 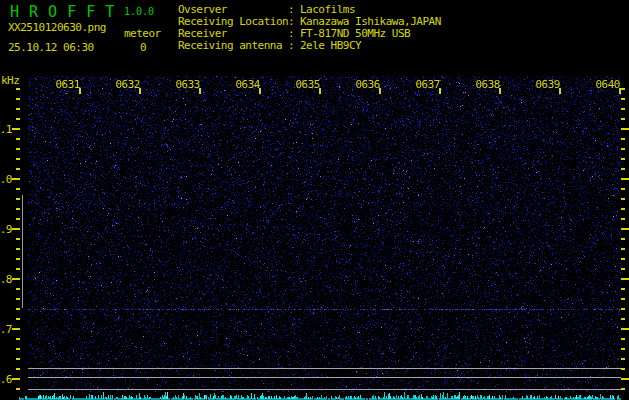 I want to click on freq-tick-label: 0.9, so click(x=6, y=230).